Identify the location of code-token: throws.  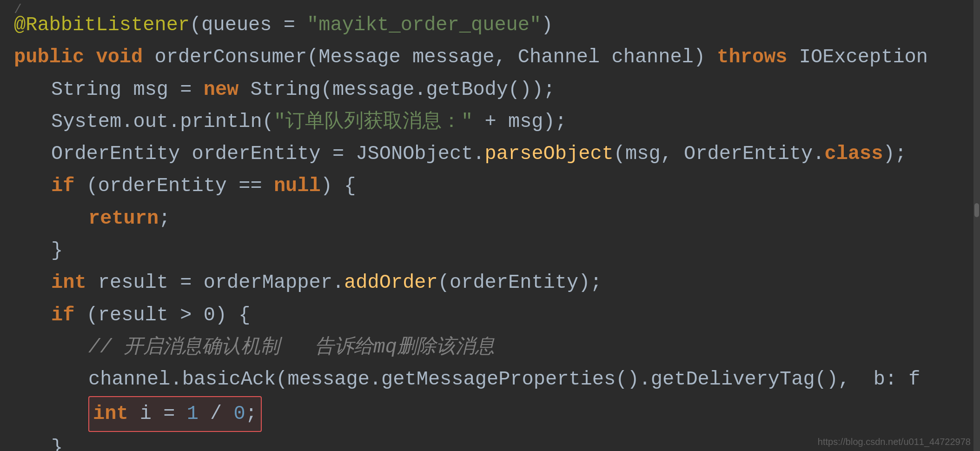
(752, 58).